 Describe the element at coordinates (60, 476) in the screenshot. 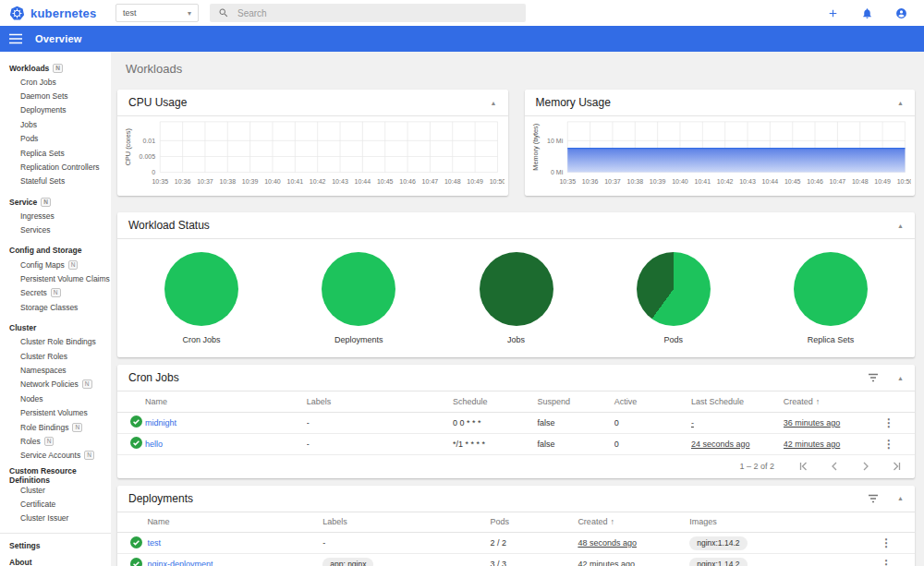

I see `sidebar-section-label: Custom Resource Definitions` at that location.